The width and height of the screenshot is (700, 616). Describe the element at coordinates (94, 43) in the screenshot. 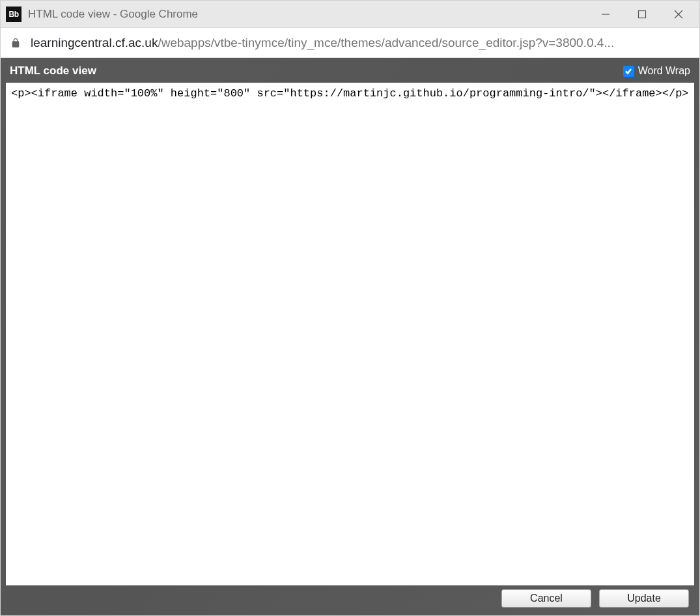

I see `url-domain: learningcentral.cf.ac.uk` at that location.